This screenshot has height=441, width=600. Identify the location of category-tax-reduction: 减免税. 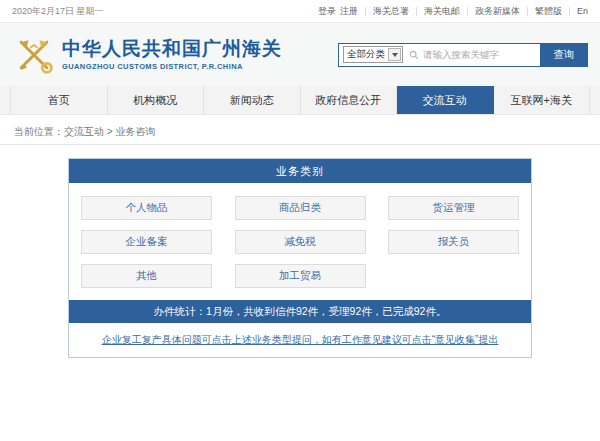
(300, 242).